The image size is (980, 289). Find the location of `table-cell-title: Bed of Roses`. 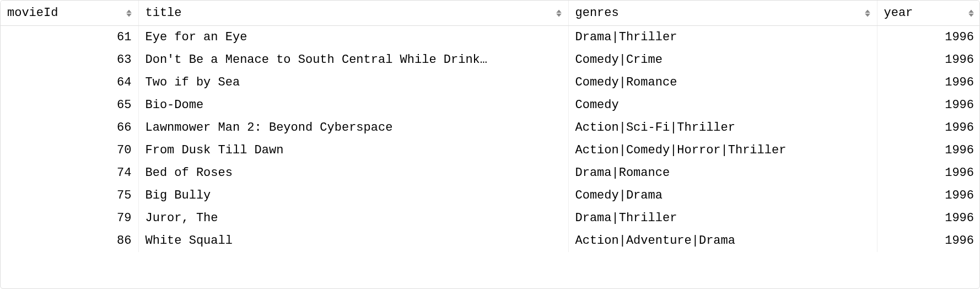

table-cell-title: Bed of Roses is located at coordinates (353, 173).